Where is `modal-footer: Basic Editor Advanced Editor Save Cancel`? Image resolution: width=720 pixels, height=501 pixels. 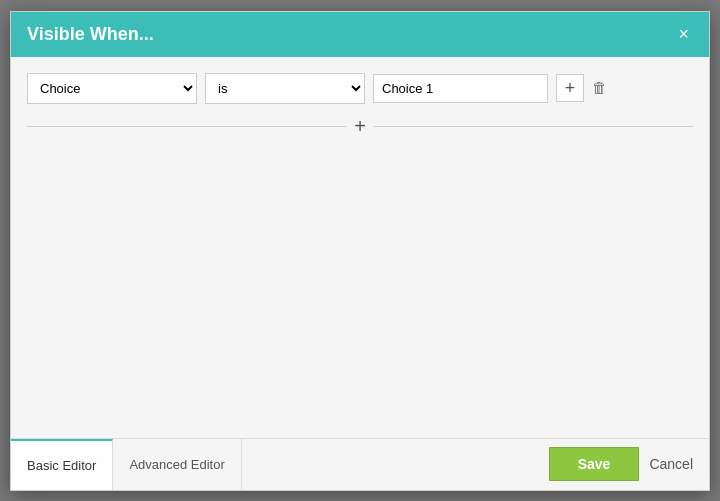
modal-footer: Basic Editor Advanced Editor Save Cancel is located at coordinates (360, 464).